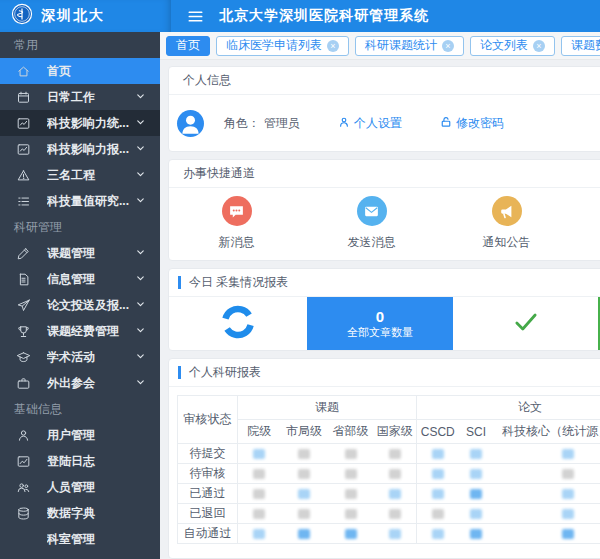  Describe the element at coordinates (389, 474) in the screenshot. I see `table-row: 待审核` at that location.